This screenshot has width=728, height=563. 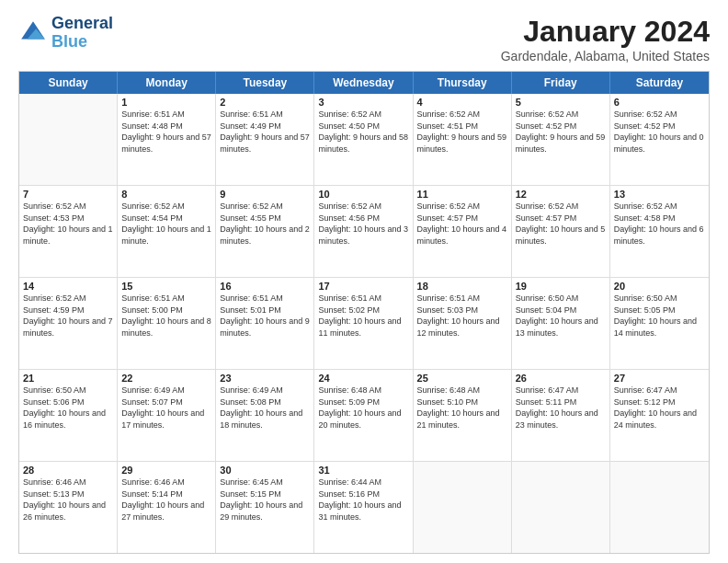 What do you see at coordinates (561, 378) in the screenshot?
I see `day-number: 26` at bounding box center [561, 378].